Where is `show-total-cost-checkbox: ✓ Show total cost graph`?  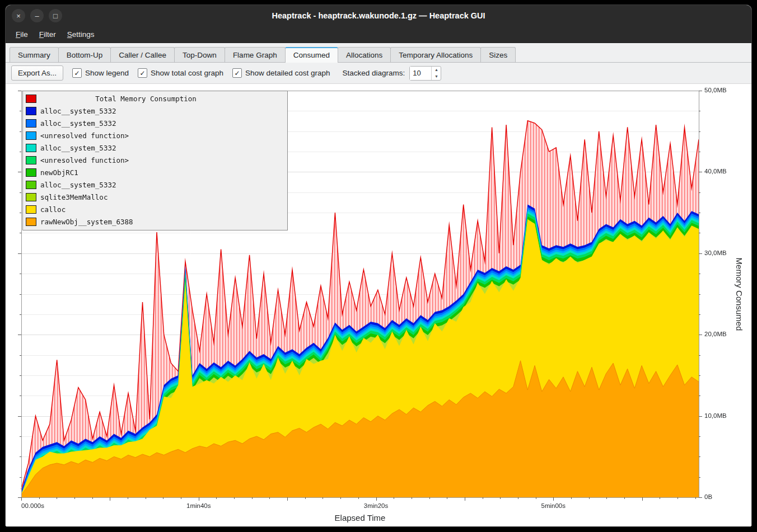
show-total-cost-checkbox: ✓ Show total cost graph is located at coordinates (180, 73).